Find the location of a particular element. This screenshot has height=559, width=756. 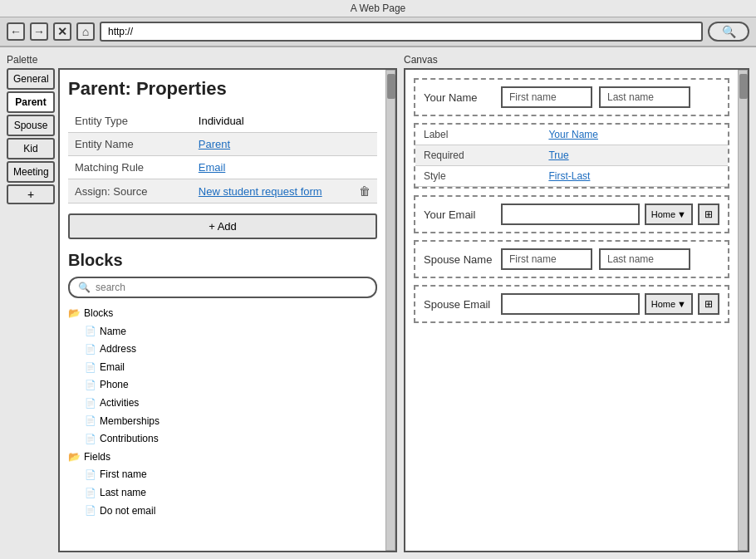

search-box: 🔍 is located at coordinates (223, 287).